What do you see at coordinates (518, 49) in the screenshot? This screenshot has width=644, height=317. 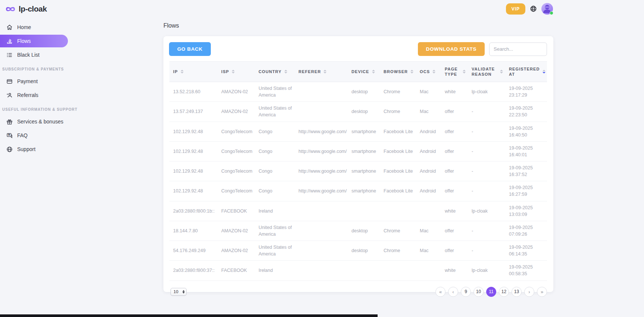 I see `search-input` at bounding box center [518, 49].